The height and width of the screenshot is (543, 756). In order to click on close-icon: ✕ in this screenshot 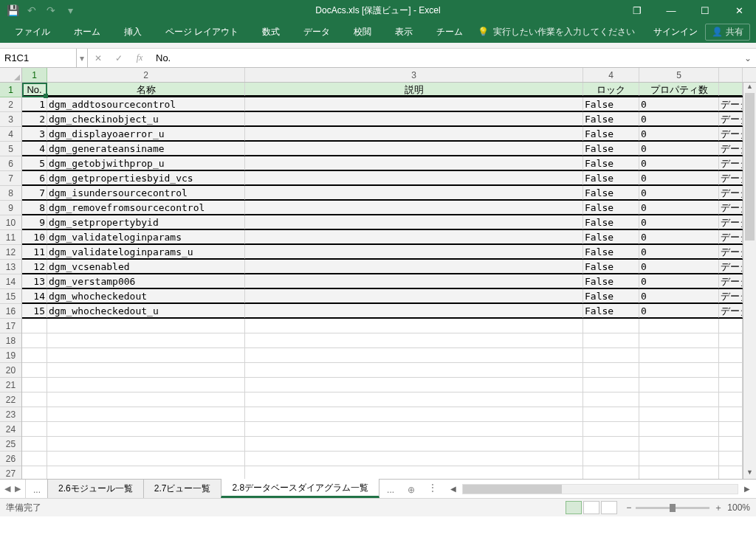, I will do `click(739, 10)`.